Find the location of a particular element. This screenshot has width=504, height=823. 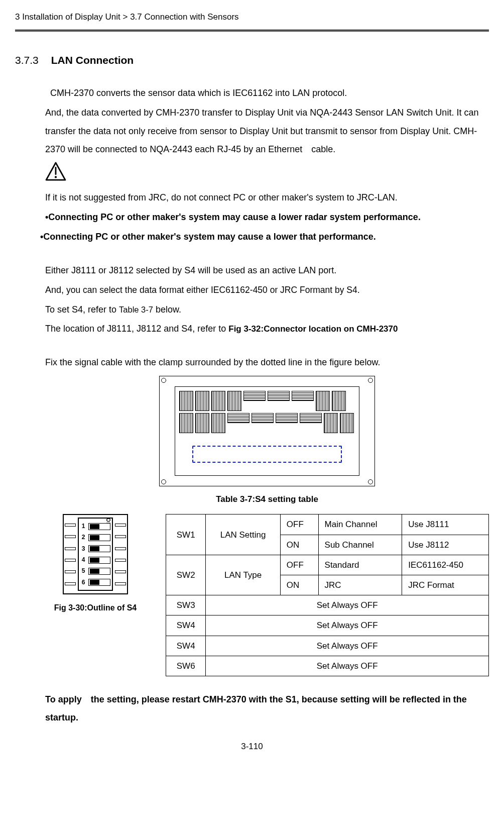

table-row: SW6 Set Always OFF is located at coordinates (327, 666).